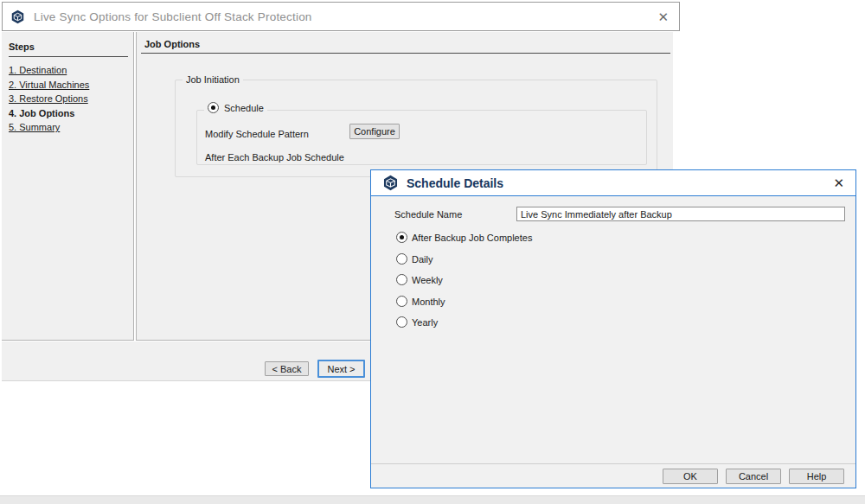 The width and height of the screenshot is (865, 504). I want to click on wizard-titlebar: Live Sync Options for Subclient Off Stac…, so click(341, 16).